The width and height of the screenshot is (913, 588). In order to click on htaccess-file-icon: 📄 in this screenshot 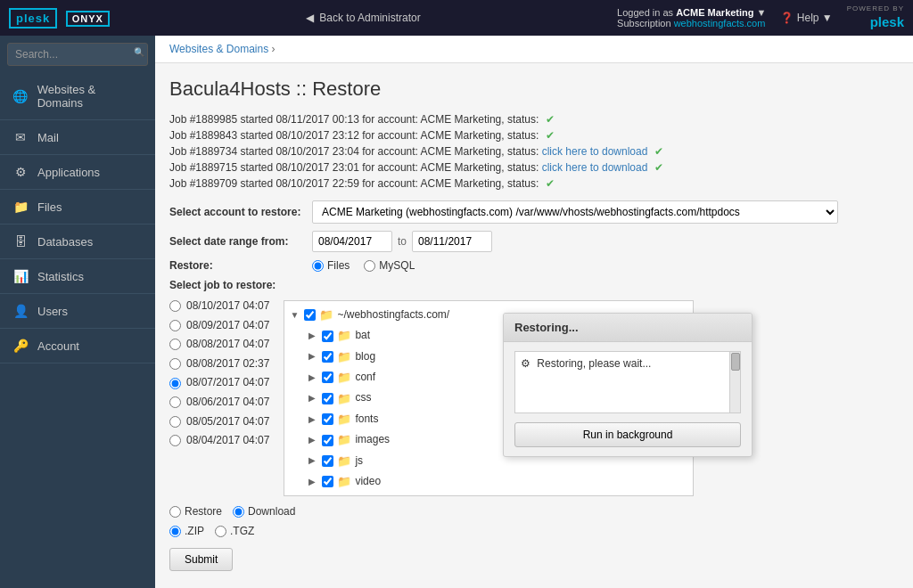, I will do `click(356, 494)`.